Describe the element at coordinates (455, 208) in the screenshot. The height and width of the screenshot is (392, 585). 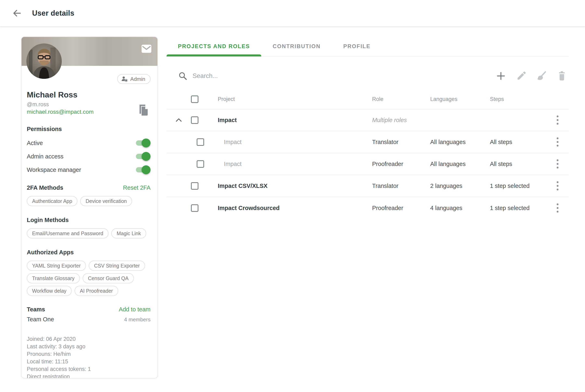
I see `project-languages: 4 languages` at that location.